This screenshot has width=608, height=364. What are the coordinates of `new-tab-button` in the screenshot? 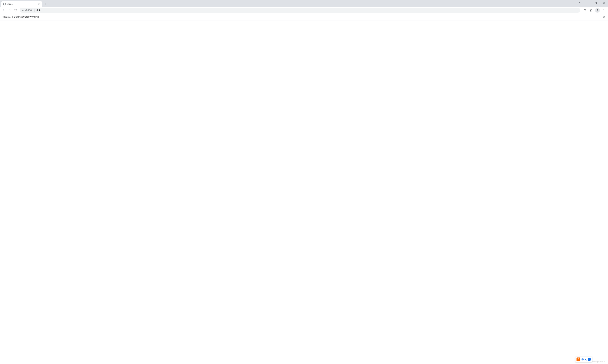 It's located at (46, 4).